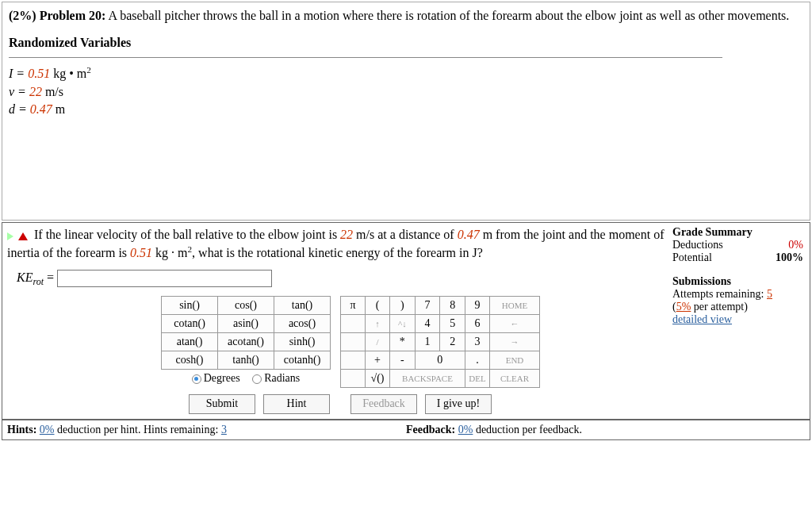  I want to click on key-down: ^↓, so click(403, 324).